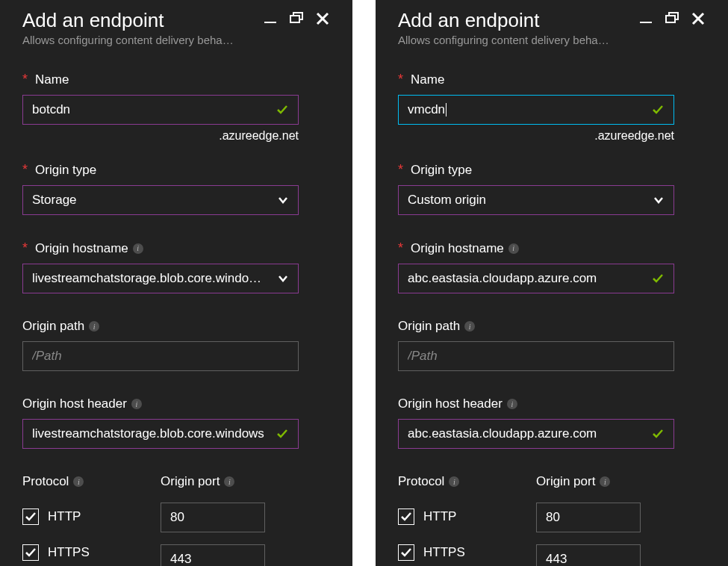  I want to click on name-input: botcdn, so click(161, 110).